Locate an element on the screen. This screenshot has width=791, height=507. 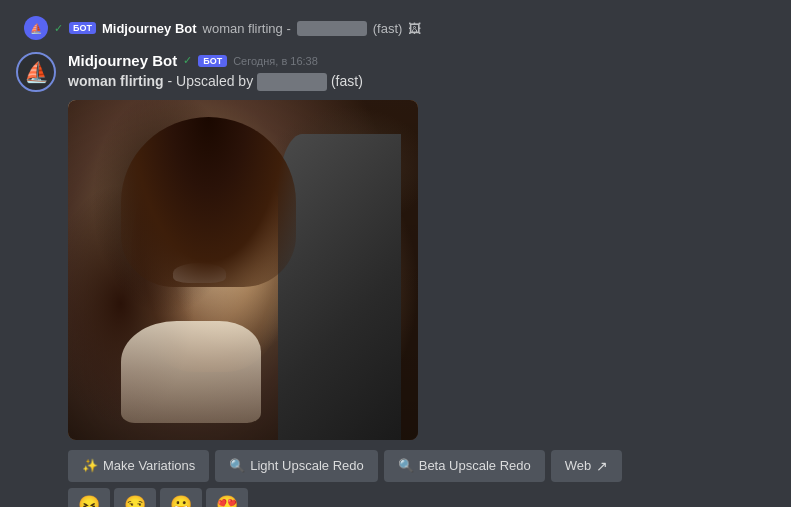
beta-upscale-label: Beta Upscale Redo is located at coordinates (475, 466).